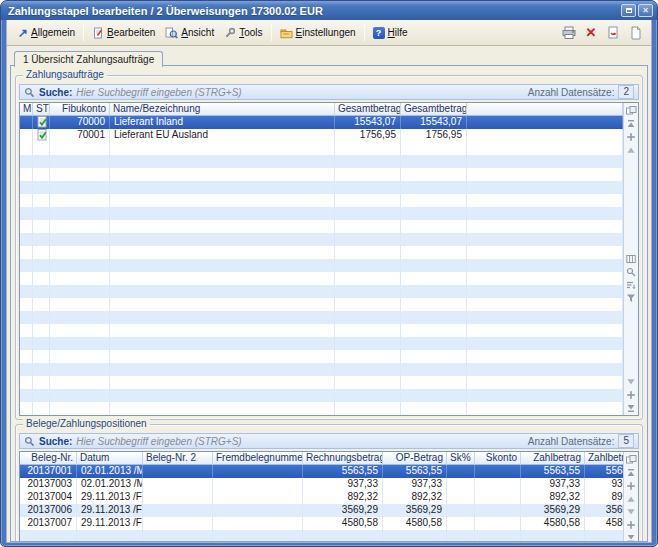 The image size is (658, 547). Describe the element at coordinates (88, 59) in the screenshot. I see `tab-uebersicht-zahlungsauftraege: 1 Übersicht Zahlungsaufträge` at that location.